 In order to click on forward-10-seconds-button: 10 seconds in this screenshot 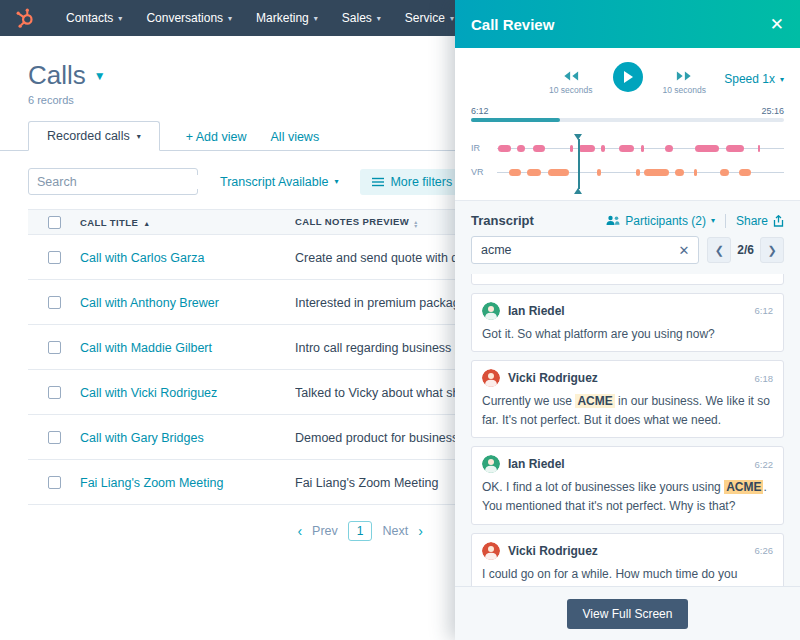, I will do `click(684, 78)`.